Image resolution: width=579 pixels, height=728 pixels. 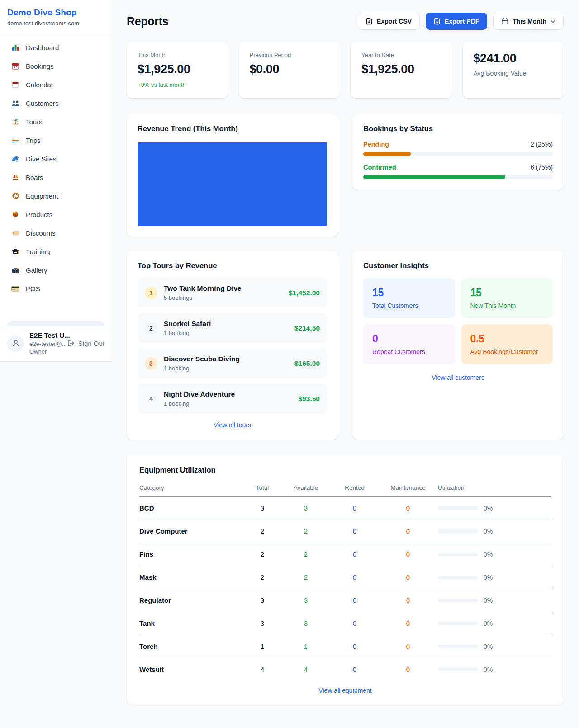 What do you see at coordinates (528, 21) in the screenshot?
I see `period-dropdown: This Month` at bounding box center [528, 21].